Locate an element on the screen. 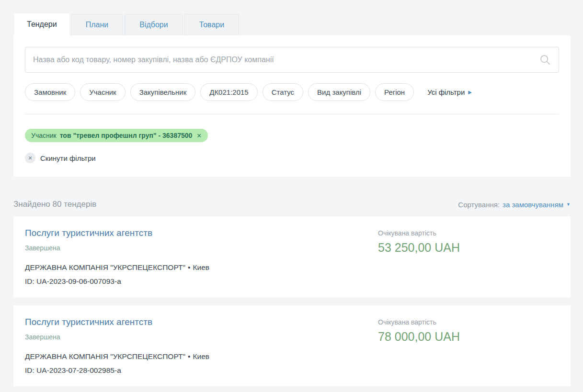 The width and height of the screenshot is (583, 392). tab-plans: Плани is located at coordinates (97, 25).